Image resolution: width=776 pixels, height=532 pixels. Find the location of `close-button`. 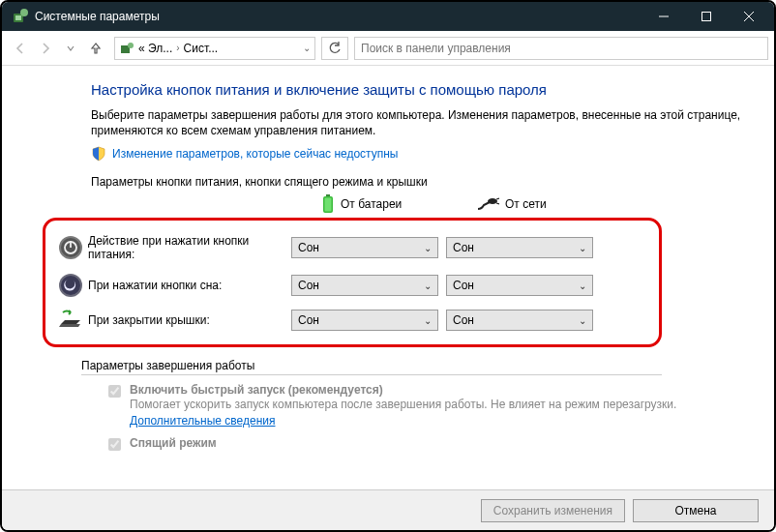

close-button is located at coordinates (749, 16).